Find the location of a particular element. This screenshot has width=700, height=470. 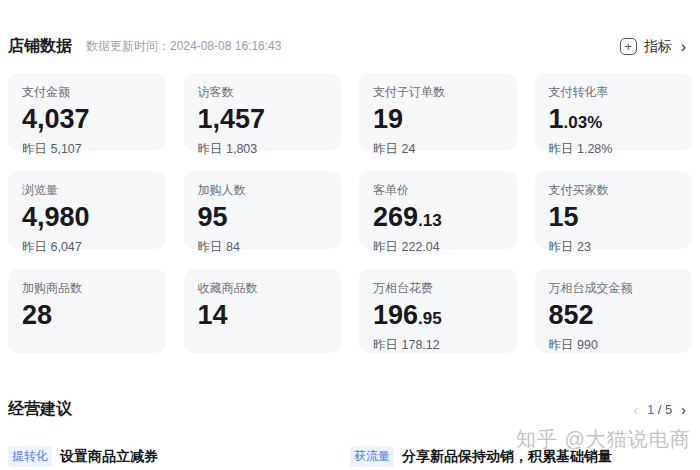

metric-yesterday: 昨日 1.28% is located at coordinates (614, 150).